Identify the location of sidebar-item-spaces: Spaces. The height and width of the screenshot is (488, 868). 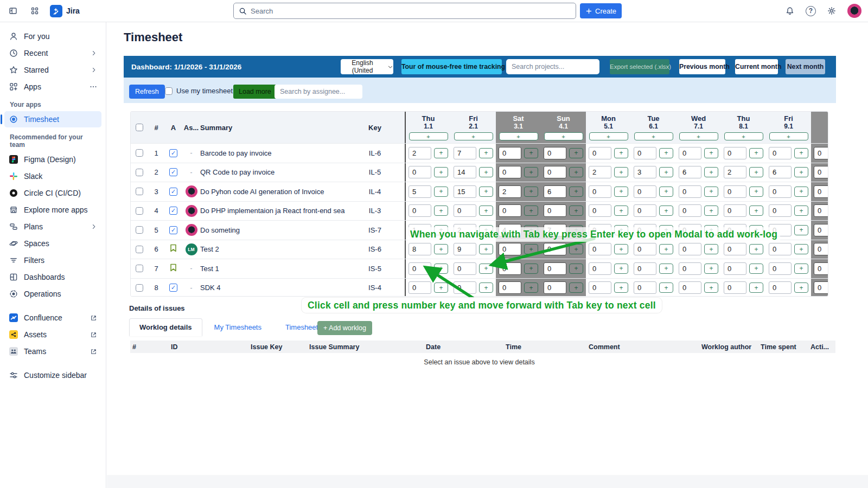
(53, 243).